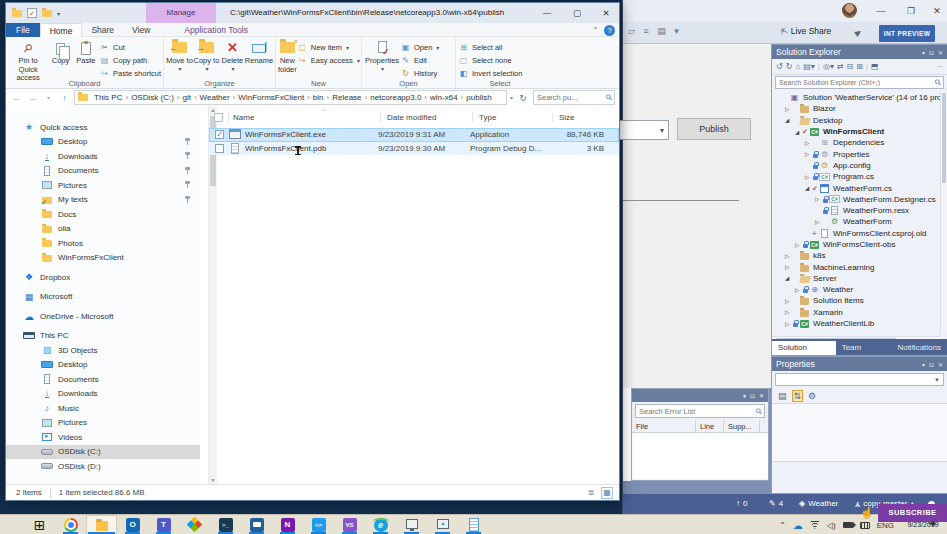 The height and width of the screenshot is (534, 947). I want to click on sidebar-item: My texts, so click(103, 200).